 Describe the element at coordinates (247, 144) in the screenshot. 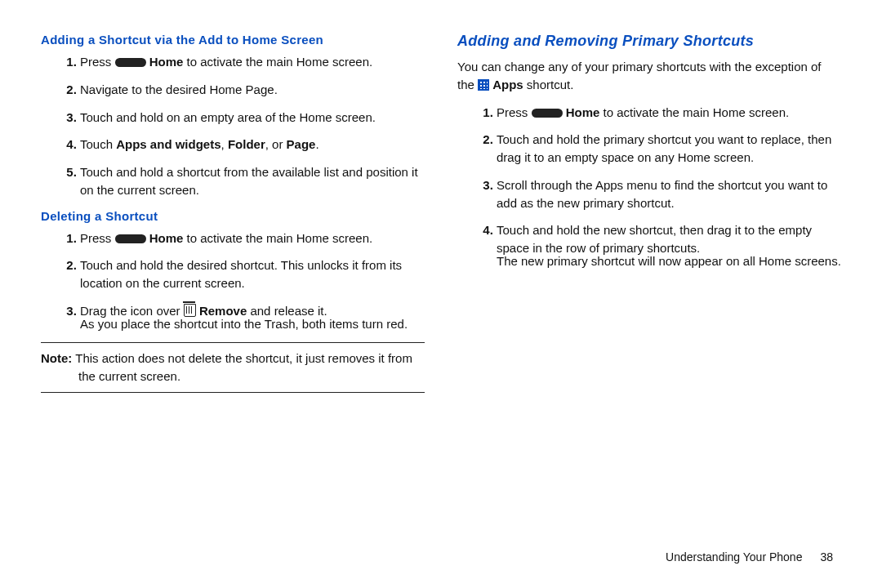

I see `bold-text: Folder` at that location.